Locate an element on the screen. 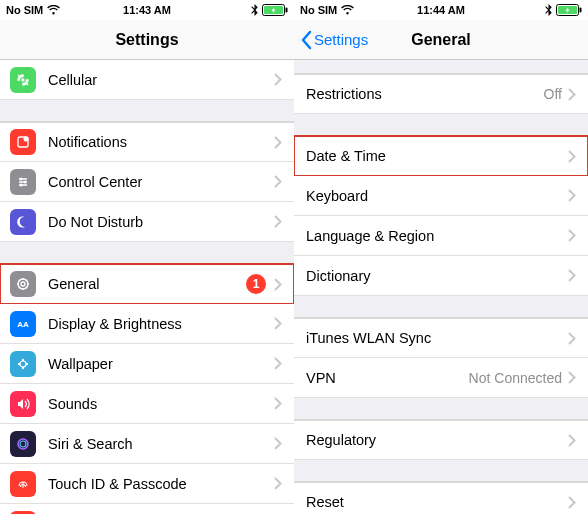  control-center-icon is located at coordinates (23, 182).